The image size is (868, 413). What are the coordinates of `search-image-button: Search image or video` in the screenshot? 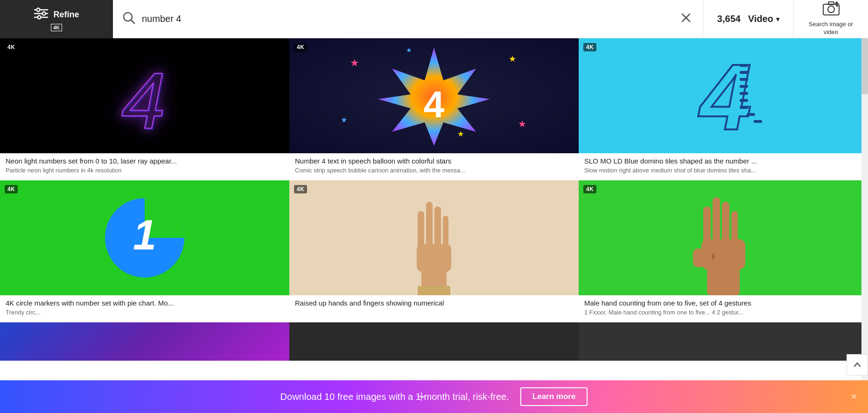 It's located at (831, 19).